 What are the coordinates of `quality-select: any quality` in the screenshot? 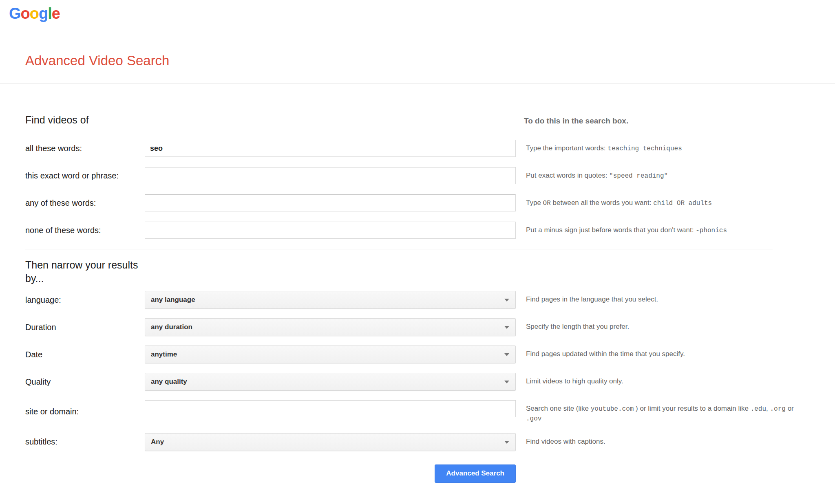 It's located at (330, 382).